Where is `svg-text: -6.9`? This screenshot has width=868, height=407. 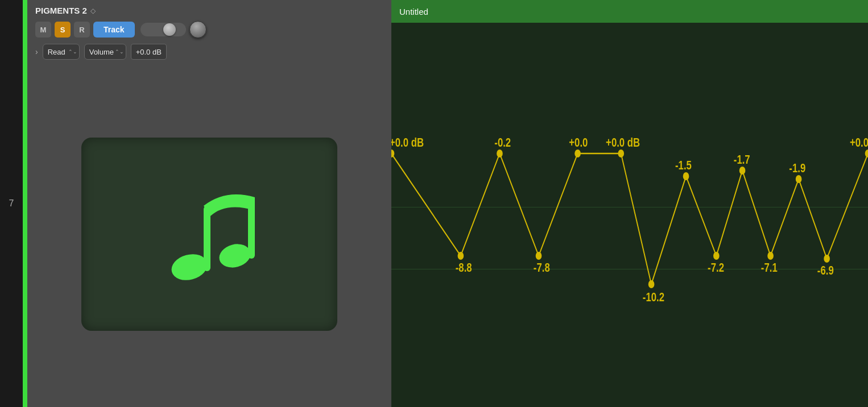
svg-text: -6.9 is located at coordinates (826, 271).